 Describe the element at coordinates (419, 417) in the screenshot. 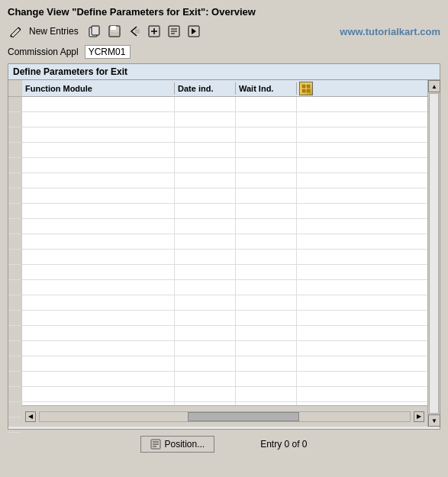

I see `scroll-right-btn: ▶` at that location.